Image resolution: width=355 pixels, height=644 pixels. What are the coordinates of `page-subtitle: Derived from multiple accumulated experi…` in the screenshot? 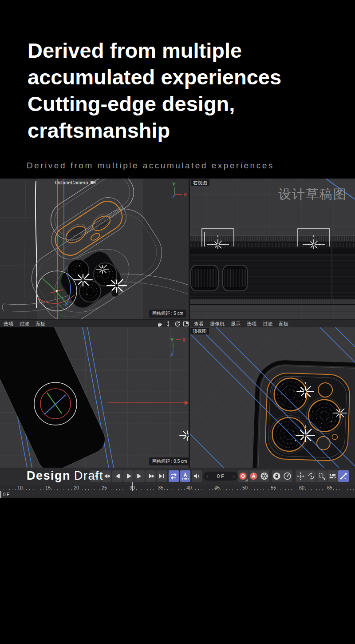 It's located at (150, 166).